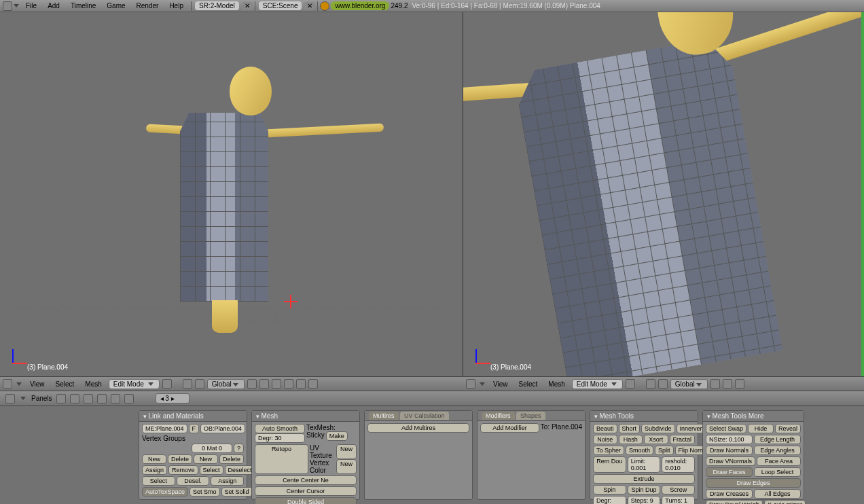 Image resolution: width=864 pixels, height=504 pixels. I want to click on vg-delete-button: Delete, so click(180, 459).